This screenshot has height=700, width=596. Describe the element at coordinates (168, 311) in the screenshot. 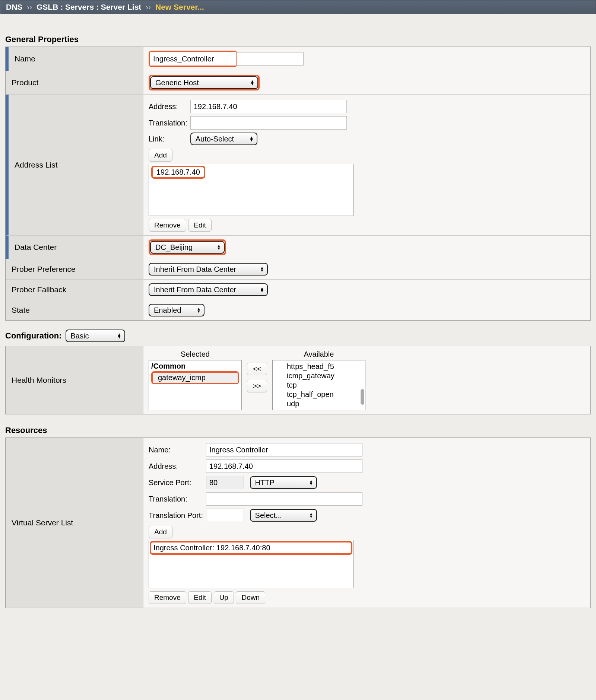

I see `state-select-value: Enabled` at that location.